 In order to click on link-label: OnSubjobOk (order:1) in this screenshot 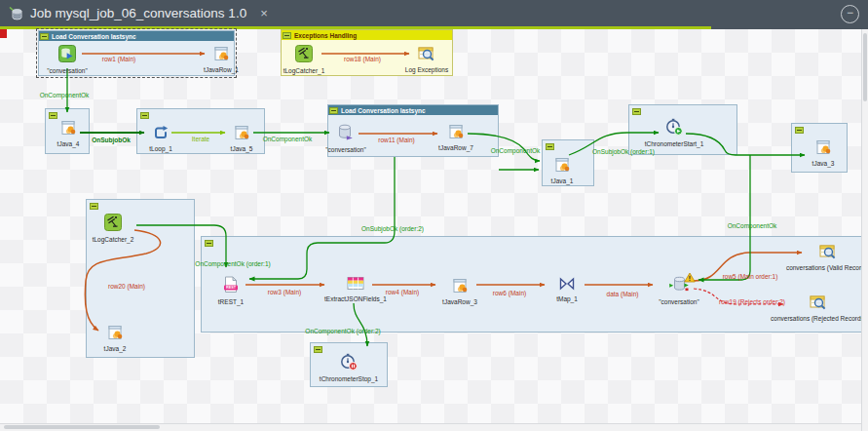, I will do `click(623, 152)`.